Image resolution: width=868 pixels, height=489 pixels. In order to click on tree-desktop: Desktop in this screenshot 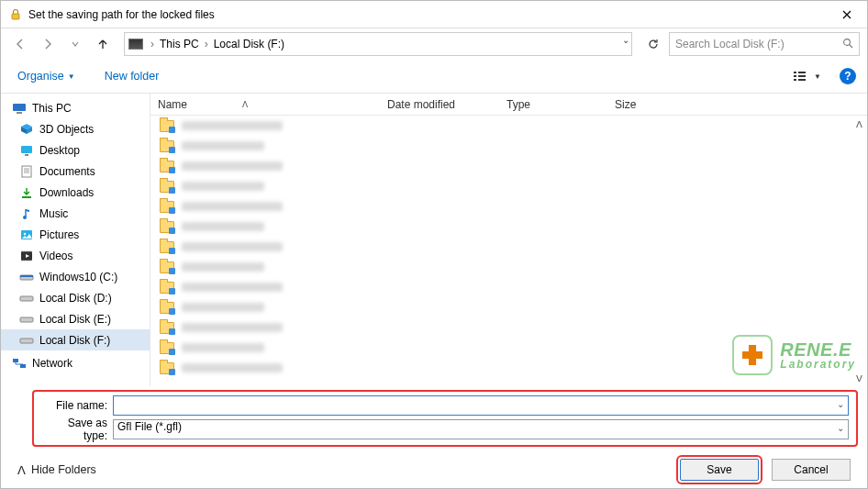, I will do `click(75, 150)`.